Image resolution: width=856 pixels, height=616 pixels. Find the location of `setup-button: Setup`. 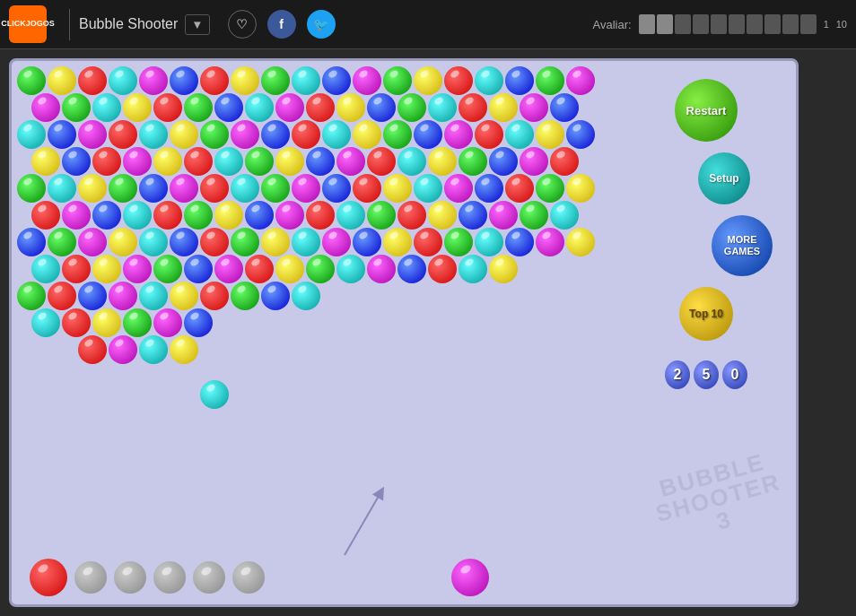

setup-button: Setup is located at coordinates (724, 178).